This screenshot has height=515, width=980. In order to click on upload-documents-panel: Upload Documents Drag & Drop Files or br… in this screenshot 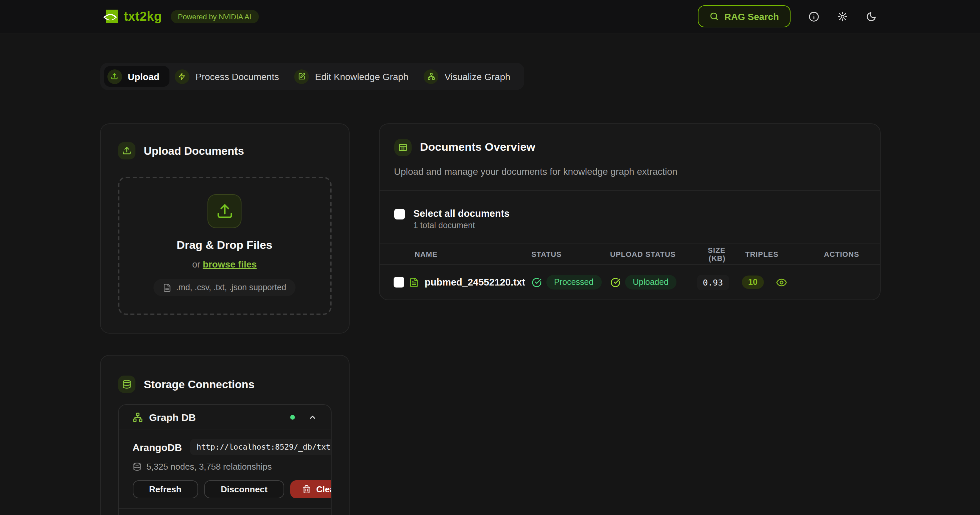, I will do `click(224, 228)`.